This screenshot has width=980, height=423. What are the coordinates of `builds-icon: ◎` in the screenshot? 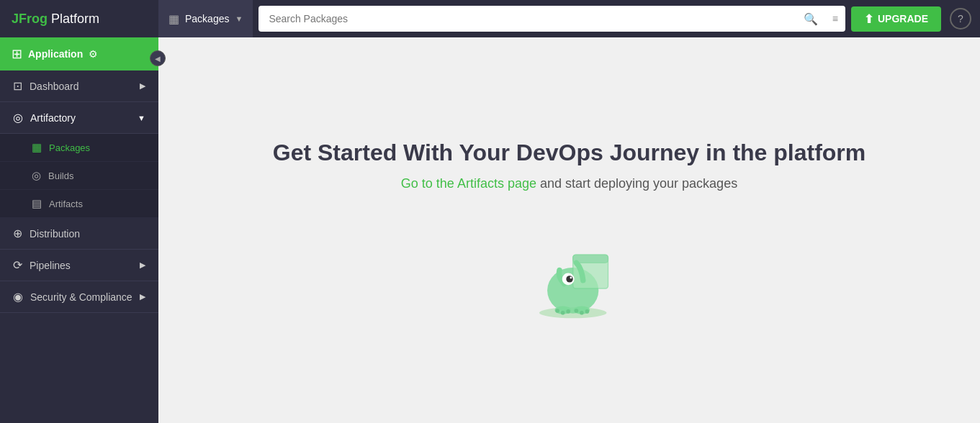 It's located at (36, 176).